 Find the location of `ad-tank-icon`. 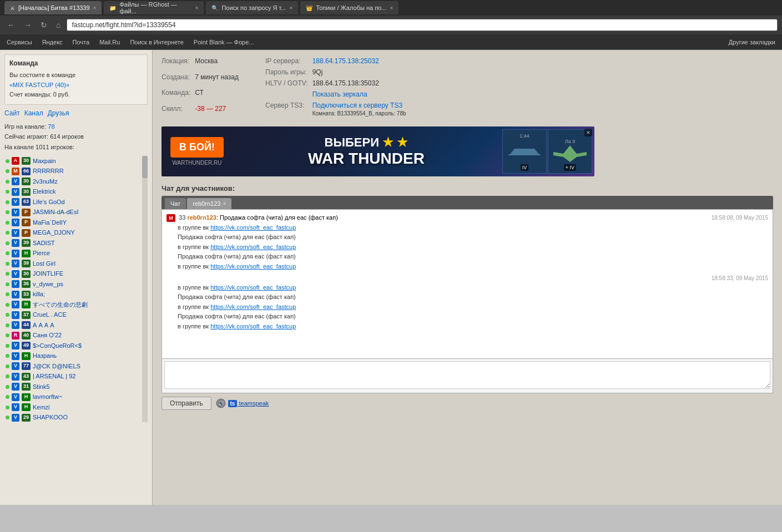

ad-tank-icon is located at coordinates (524, 151).